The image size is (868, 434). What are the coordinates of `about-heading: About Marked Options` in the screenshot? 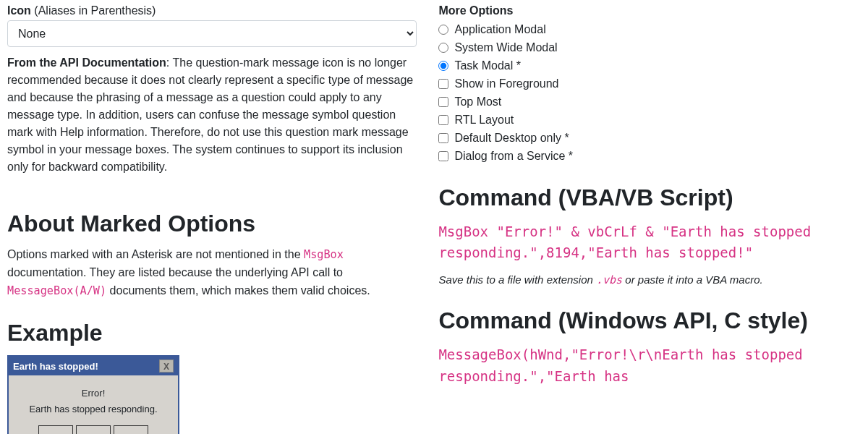 It's located at (212, 224).